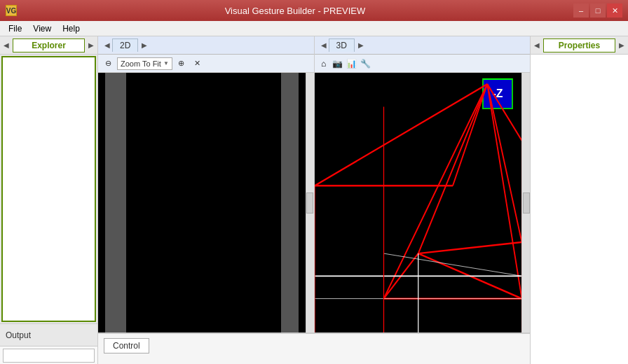 Image resolution: width=628 pixels, height=364 pixels. I want to click on menu-bar: File View Help, so click(314, 29).